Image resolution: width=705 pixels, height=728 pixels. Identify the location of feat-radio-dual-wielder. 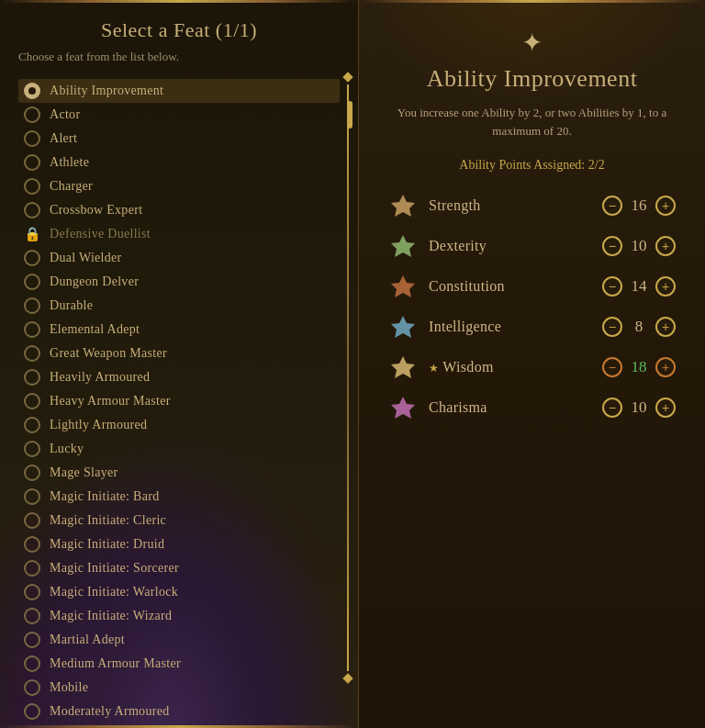
(32, 258).